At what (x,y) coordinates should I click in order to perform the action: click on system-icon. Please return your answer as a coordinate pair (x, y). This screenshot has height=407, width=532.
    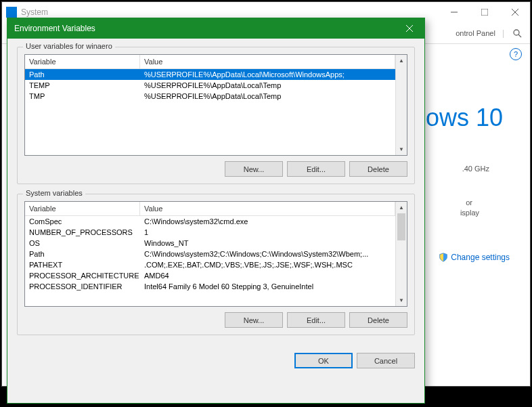
    Looking at the image, I should click on (12, 12).